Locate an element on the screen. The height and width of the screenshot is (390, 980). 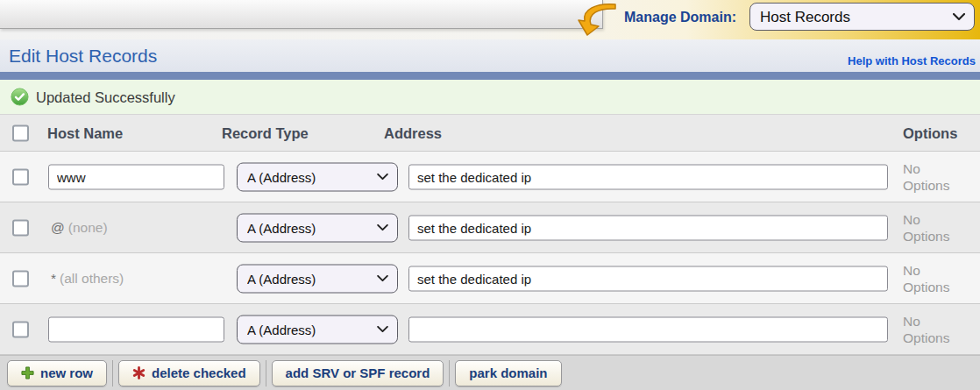
column-header-address: Address is located at coordinates (413, 133).